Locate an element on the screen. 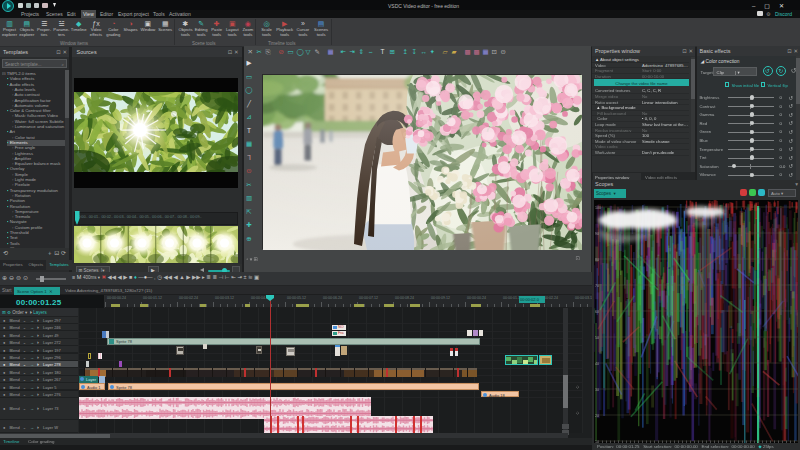 This screenshot has height=450, width=800. svg-text: 60 is located at coordinates (597, 312).